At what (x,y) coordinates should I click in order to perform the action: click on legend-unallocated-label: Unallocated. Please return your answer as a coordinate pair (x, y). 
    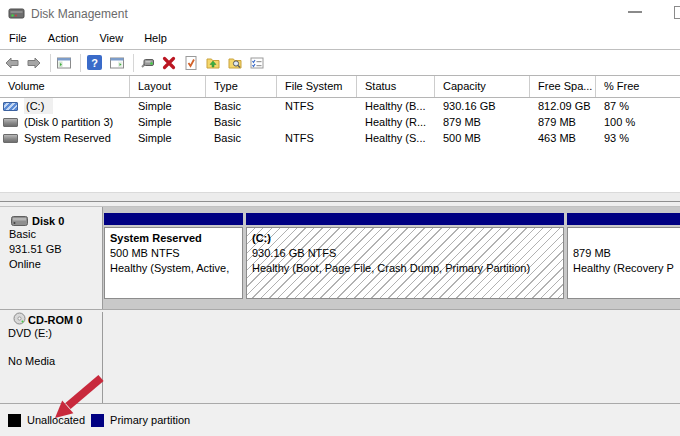
    Looking at the image, I should click on (56, 420).